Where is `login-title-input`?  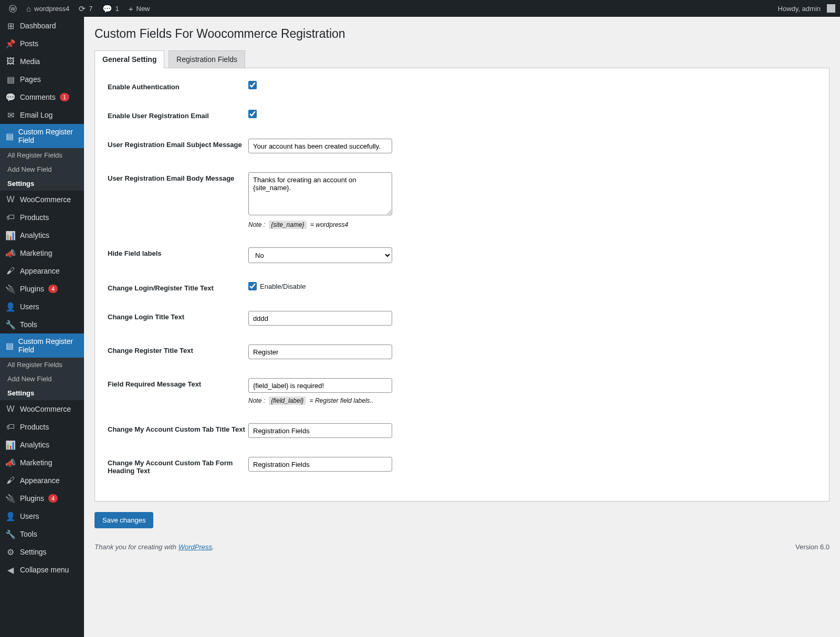
login-title-input is located at coordinates (320, 318).